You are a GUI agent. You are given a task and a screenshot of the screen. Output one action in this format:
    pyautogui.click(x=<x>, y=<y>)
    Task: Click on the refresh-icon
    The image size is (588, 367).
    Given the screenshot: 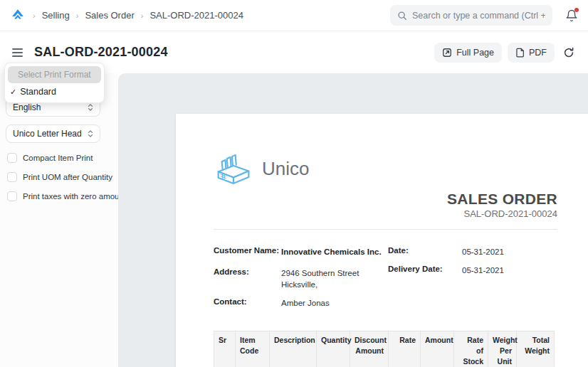 What is the action you would take?
    pyautogui.click(x=569, y=53)
    